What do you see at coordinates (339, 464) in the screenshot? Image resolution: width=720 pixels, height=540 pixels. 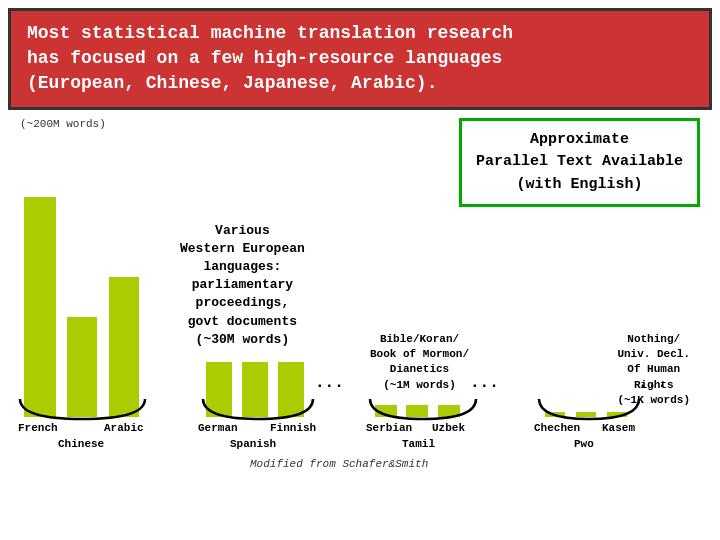 I see `modified-label: Modified from Schafer&Smith` at bounding box center [339, 464].